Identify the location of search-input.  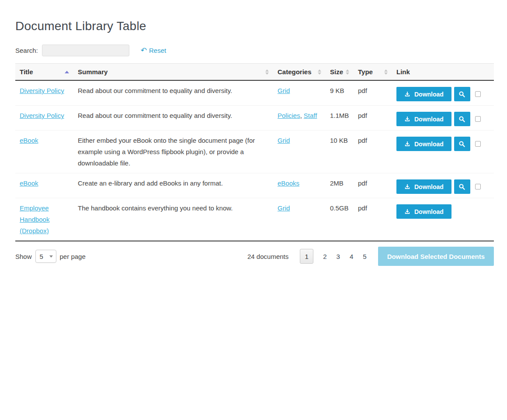
(86, 51).